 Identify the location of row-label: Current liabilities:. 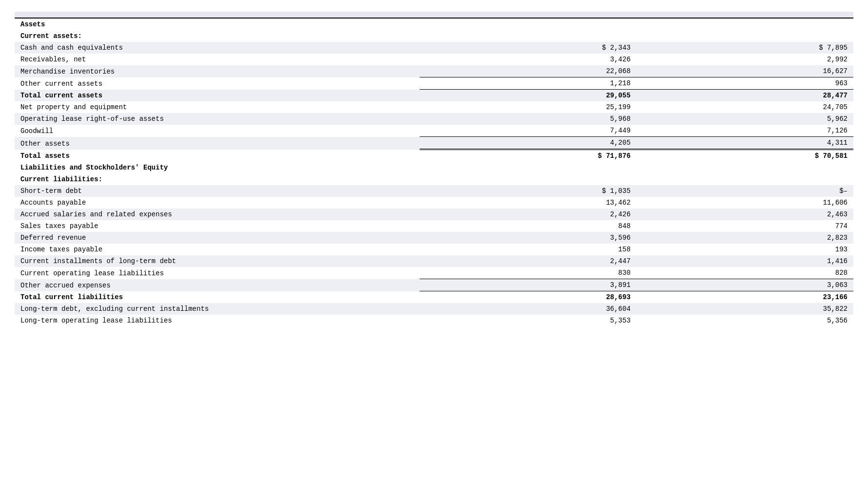
(217, 179).